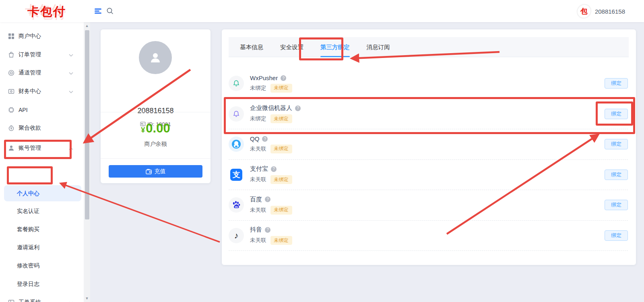  Describe the element at coordinates (155, 128) in the screenshot. I see `merchant-balance: ¥0.00` at that location.